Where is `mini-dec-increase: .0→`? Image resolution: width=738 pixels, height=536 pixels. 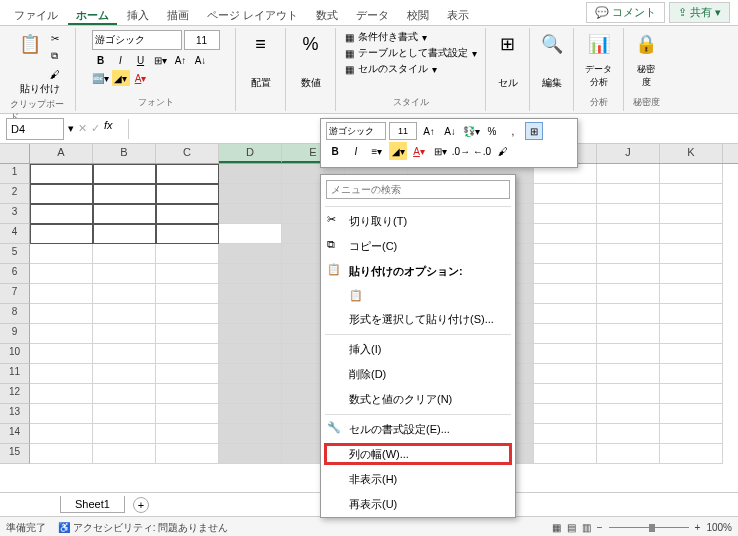 mini-dec-increase: .0→ is located at coordinates (461, 151).